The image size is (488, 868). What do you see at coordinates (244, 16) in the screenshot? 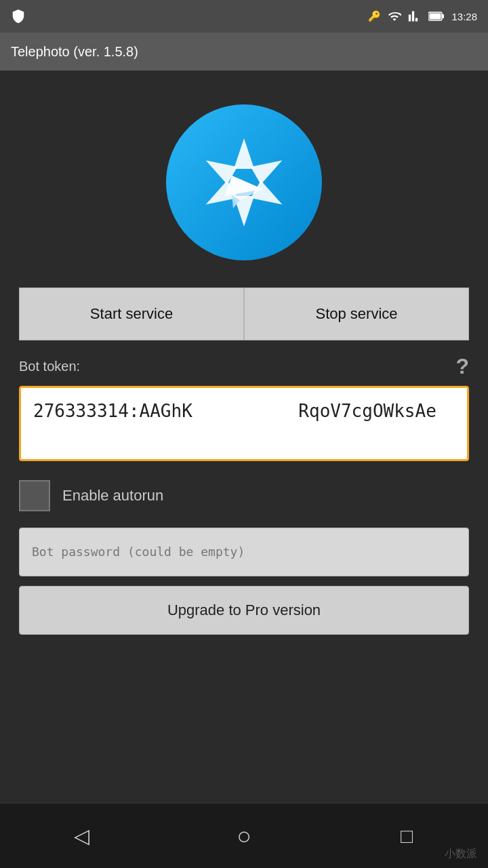
I see `status-bar: 🔑 13:28` at bounding box center [244, 16].